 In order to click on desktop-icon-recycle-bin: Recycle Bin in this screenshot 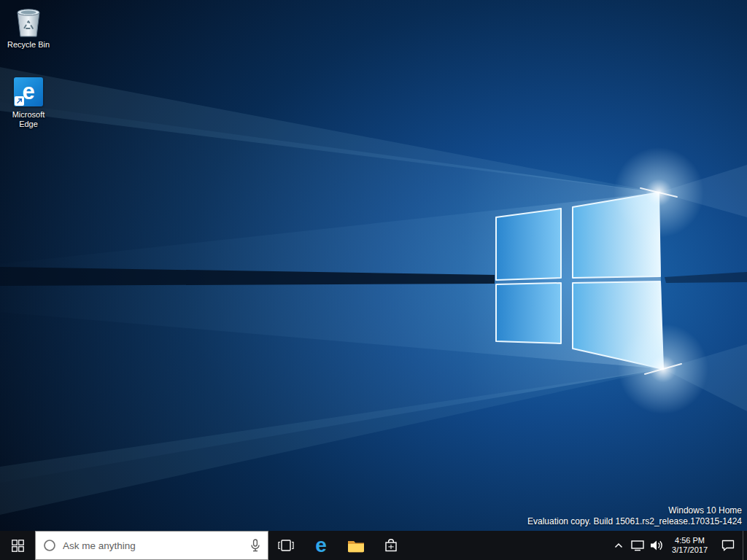, I will do `click(28, 28)`.